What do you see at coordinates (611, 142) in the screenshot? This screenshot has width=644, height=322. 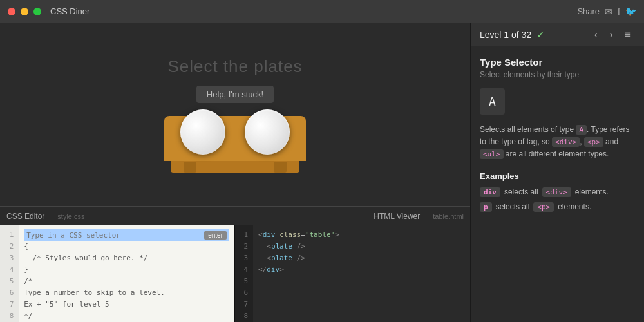 I see `desc-text-3: and` at bounding box center [611, 142].